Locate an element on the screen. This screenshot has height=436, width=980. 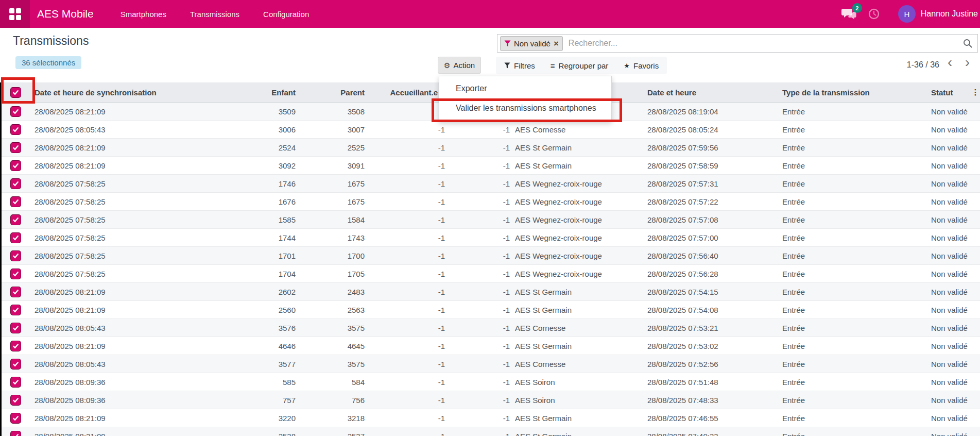
cell-datetime: 28/08/2025 07:40:33 is located at coordinates (710, 434).